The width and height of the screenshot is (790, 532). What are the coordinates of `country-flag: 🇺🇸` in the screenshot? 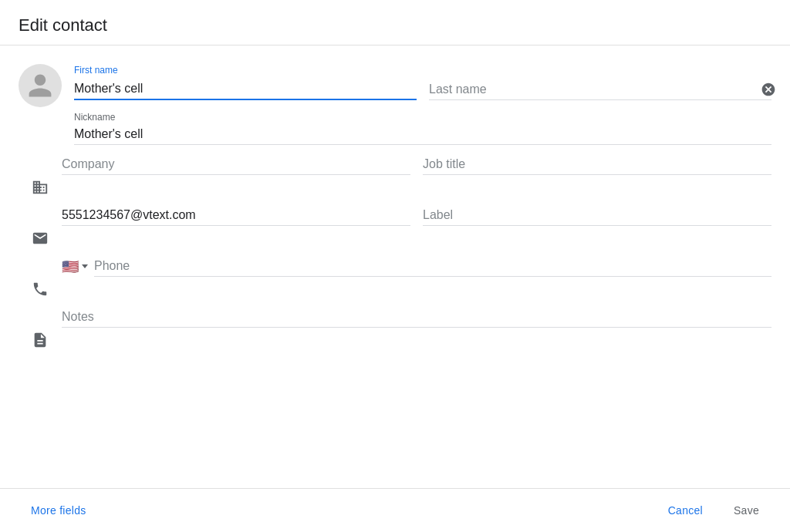 It's located at (70, 267).